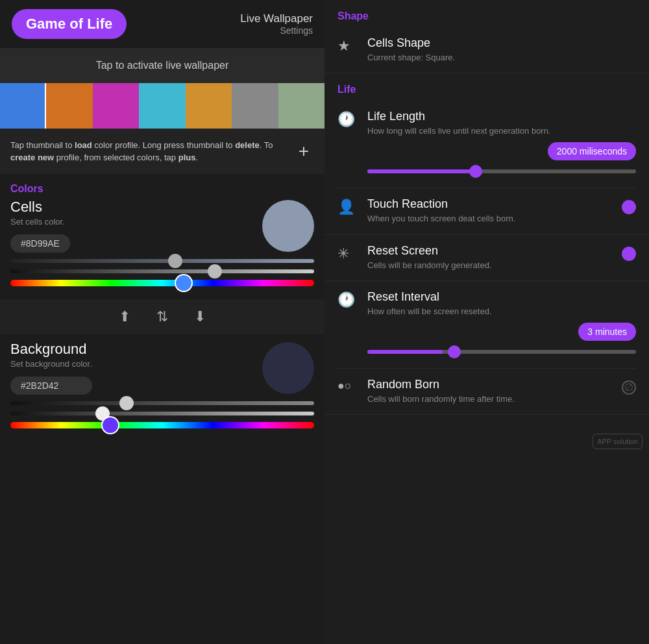 The height and width of the screenshot is (644, 649). I want to click on cells-hue-slider, so click(162, 283).